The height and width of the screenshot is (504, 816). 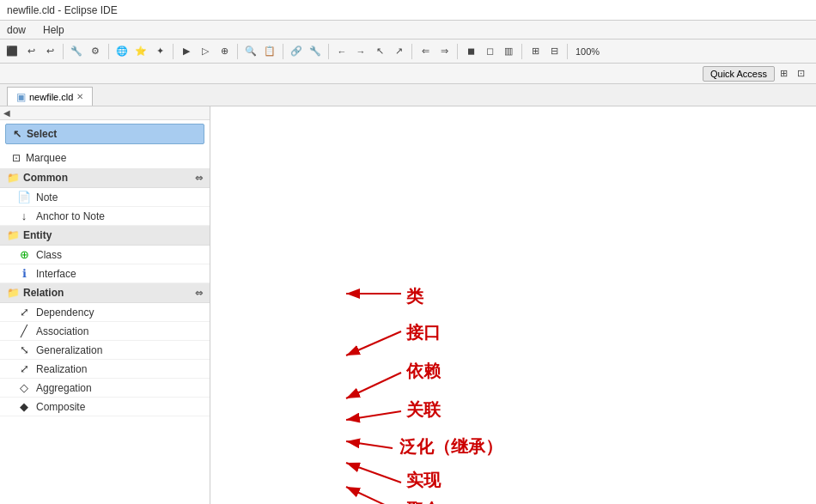 What do you see at coordinates (24, 369) in the screenshot?
I see `realization-icon: ⤢` at bounding box center [24, 369].